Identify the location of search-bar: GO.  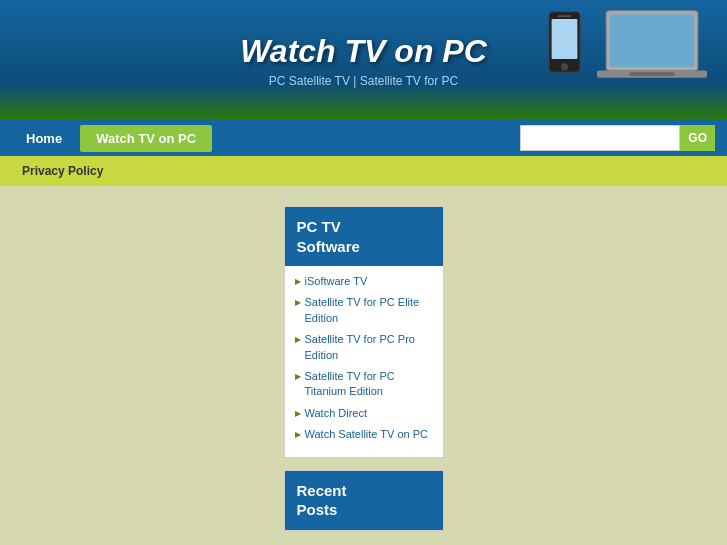
(618, 138).